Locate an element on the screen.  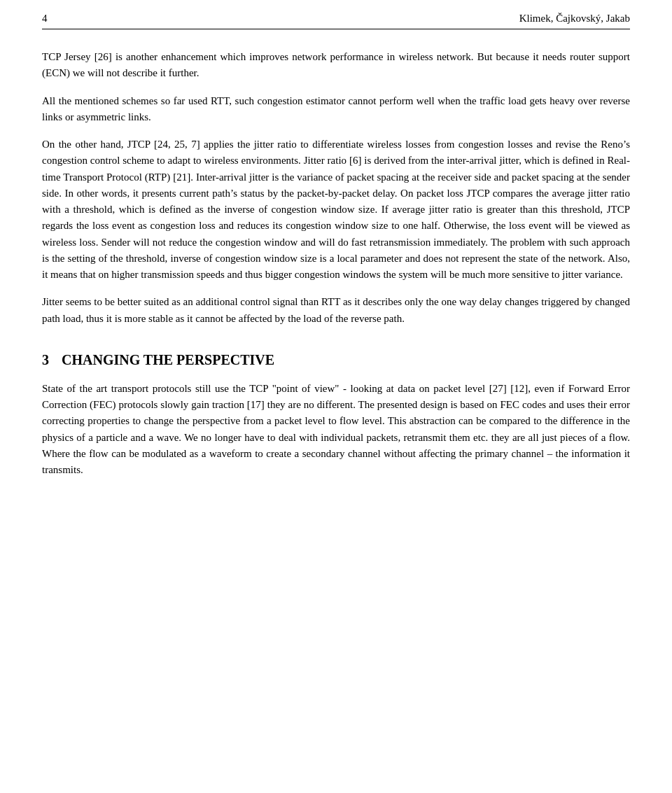
paragraph-rtt-schemes: All the mentioned schemes so far used RT… is located at coordinates (336, 109).